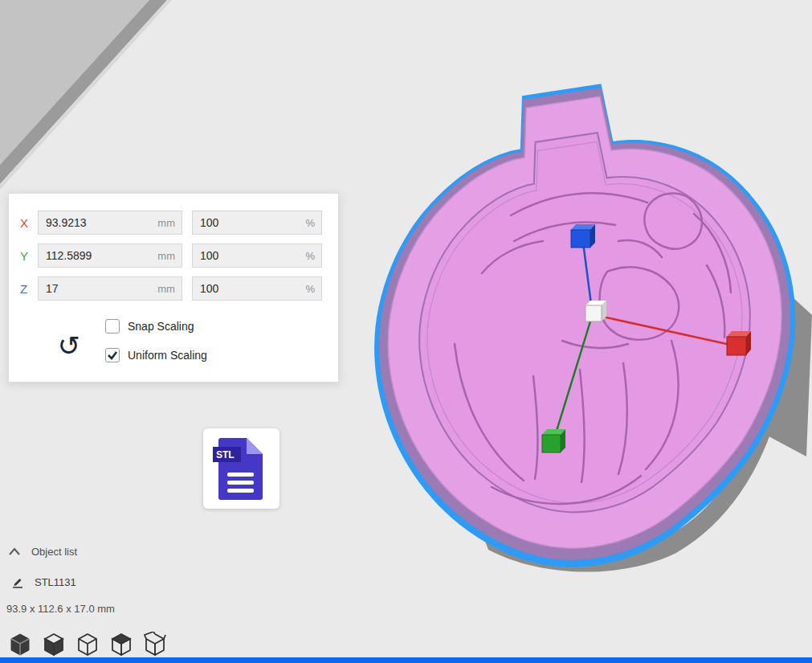 The image size is (812, 663). I want to click on scale-row-x: X mm %, so click(171, 223).